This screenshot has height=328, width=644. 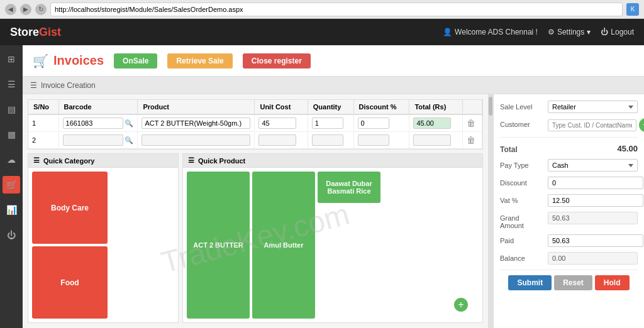 What do you see at coordinates (26, 9) in the screenshot?
I see `forward-button: ▶` at bounding box center [26, 9].